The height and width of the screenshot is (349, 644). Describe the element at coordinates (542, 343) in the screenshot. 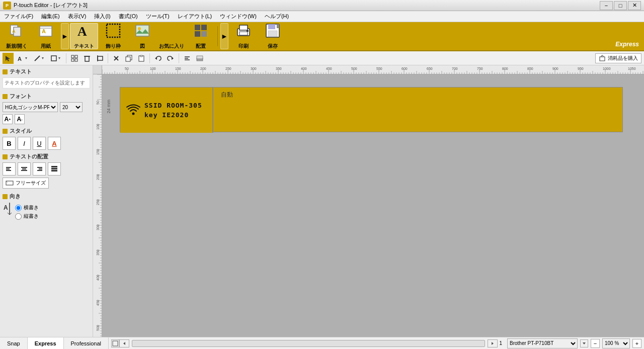

I see `printer-select: Brother PT-P710BT` at that location.